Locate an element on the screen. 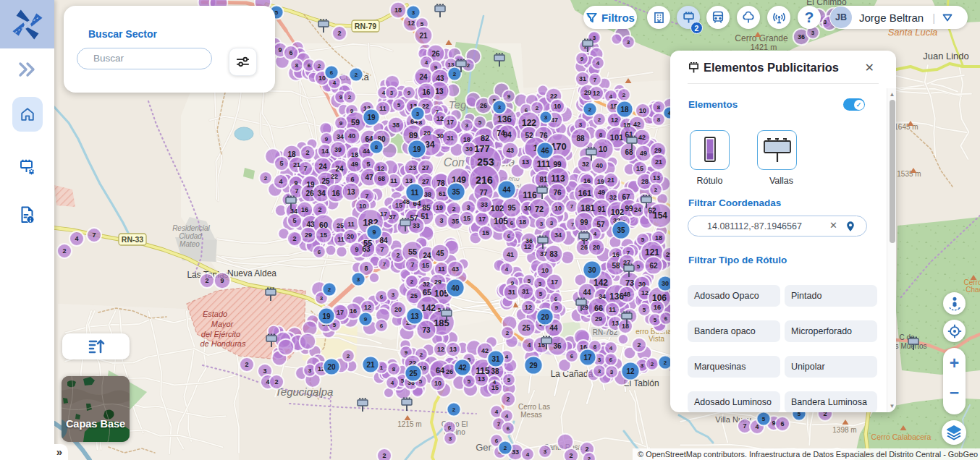 The height and width of the screenshot is (460, 980). svg-text: 1215 m is located at coordinates (410, 424).